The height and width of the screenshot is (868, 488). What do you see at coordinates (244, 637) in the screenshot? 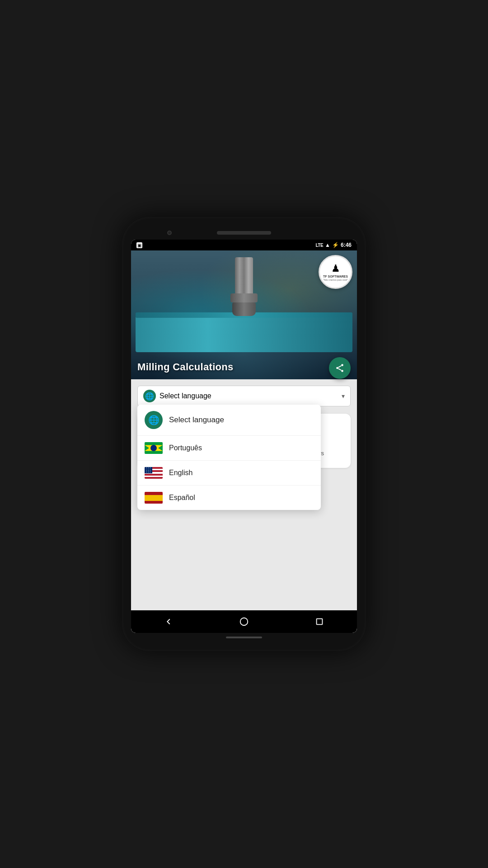
I see `home-indicator` at bounding box center [244, 637].